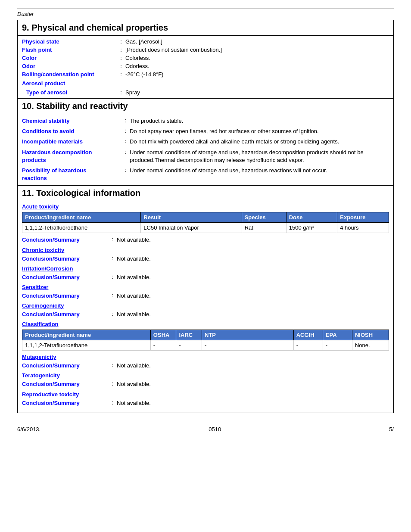 The height and width of the screenshot is (532, 411). I want to click on class-iarc: -, so click(189, 345).